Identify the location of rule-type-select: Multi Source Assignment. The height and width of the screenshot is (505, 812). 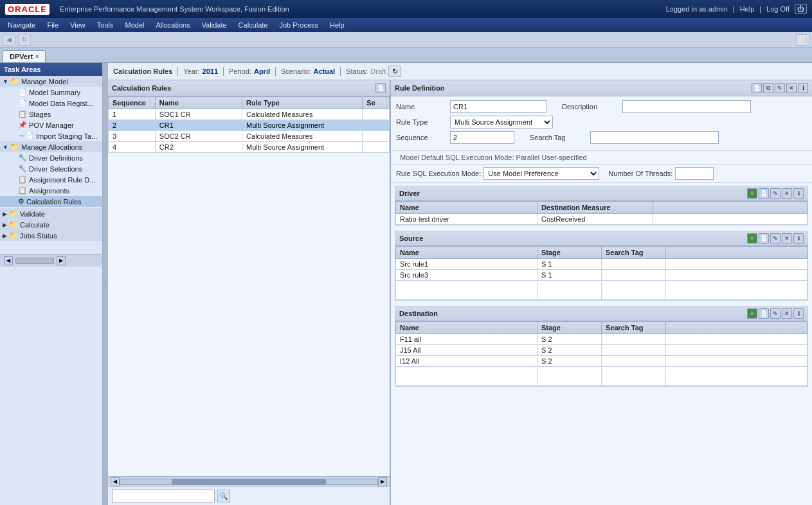
(501, 122).